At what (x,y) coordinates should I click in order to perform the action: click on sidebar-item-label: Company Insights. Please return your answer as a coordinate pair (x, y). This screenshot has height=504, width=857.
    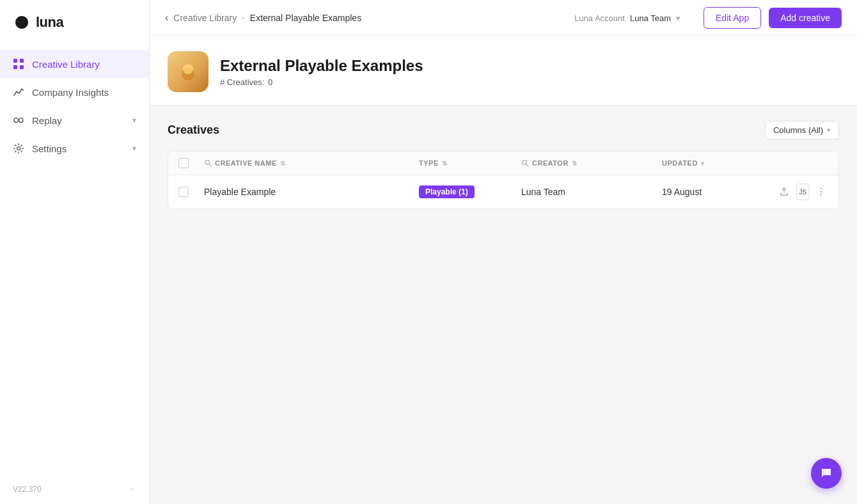
    Looking at the image, I should click on (70, 92).